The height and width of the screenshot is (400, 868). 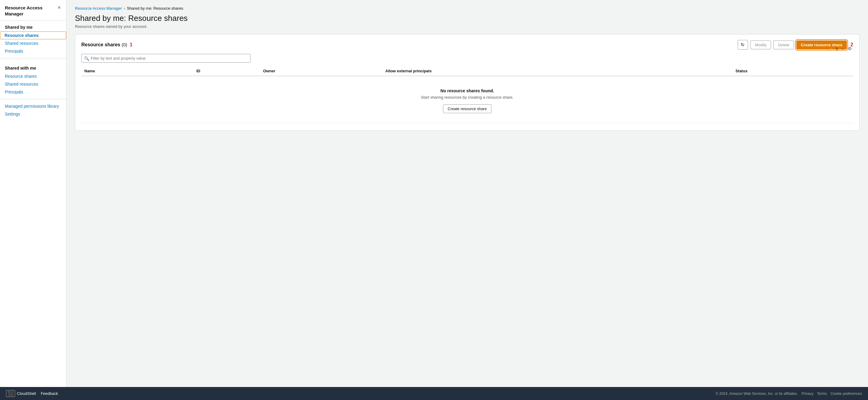 I want to click on create-resource-share-button-empty: Create resource share, so click(x=467, y=109).